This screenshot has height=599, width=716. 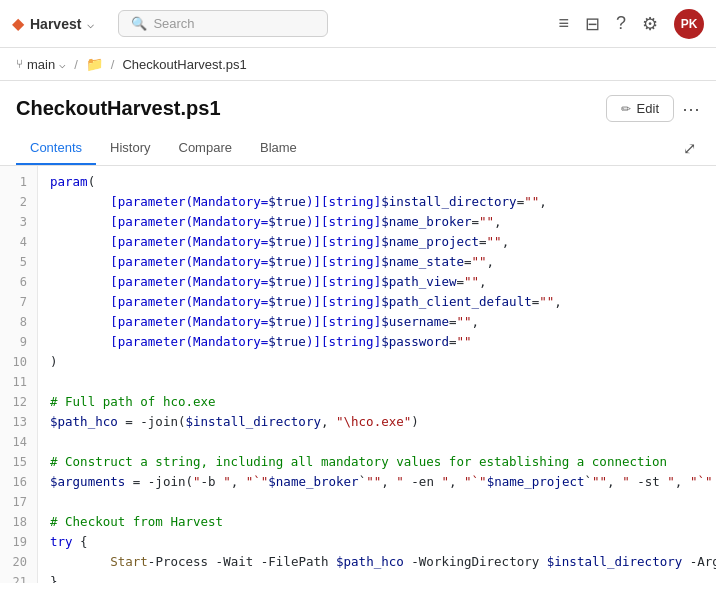 What do you see at coordinates (18, 282) in the screenshot?
I see `line-number: 6` at bounding box center [18, 282].